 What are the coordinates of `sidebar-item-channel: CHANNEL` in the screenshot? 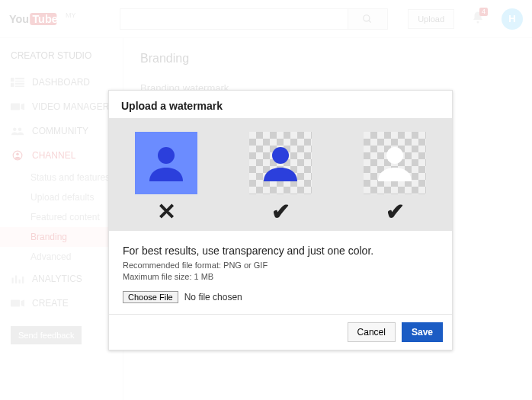 It's located at (61, 155).